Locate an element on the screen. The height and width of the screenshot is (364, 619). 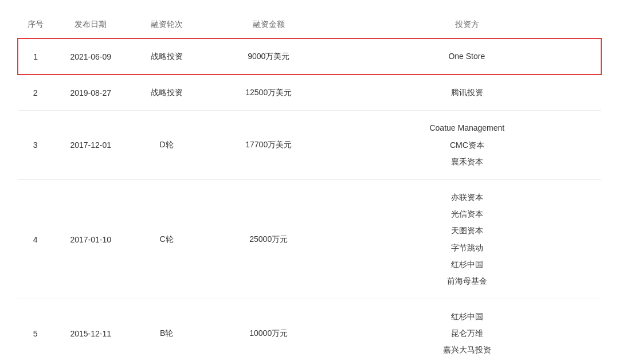
investor-name: 襄禾资本 is located at coordinates (467, 162).